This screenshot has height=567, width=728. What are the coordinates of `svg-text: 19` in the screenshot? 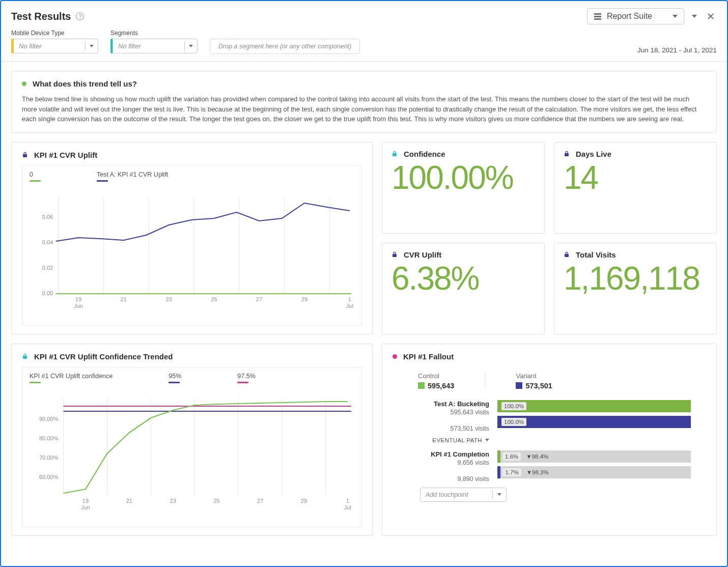 It's located at (86, 501).